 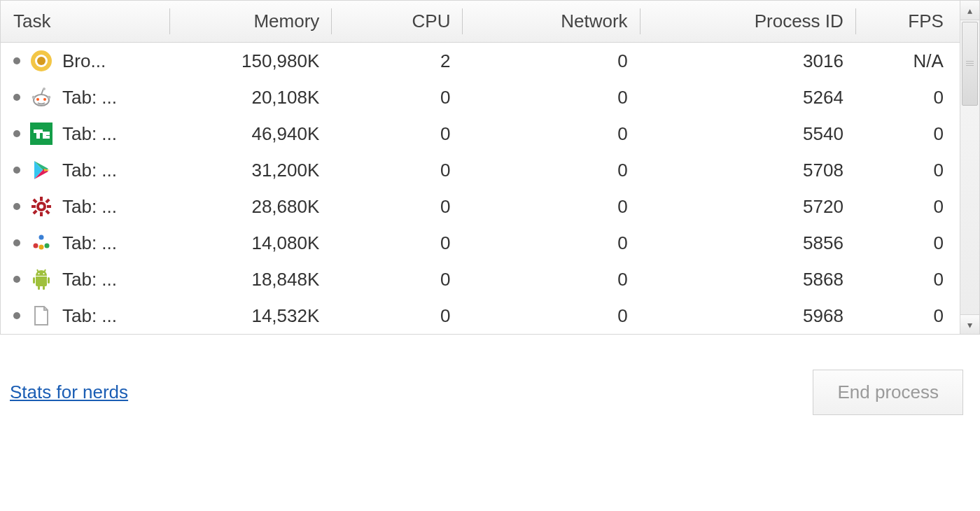 What do you see at coordinates (41, 170) in the screenshot?
I see `play-icon` at bounding box center [41, 170].